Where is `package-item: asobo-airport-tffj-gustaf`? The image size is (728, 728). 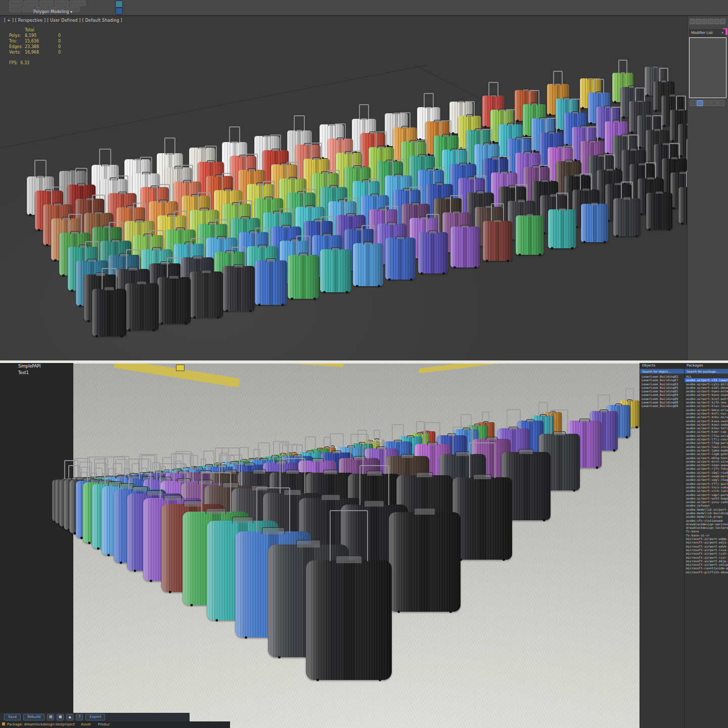
package-item: asobo-airport-tffj-gustaf is located at coordinates (706, 483).